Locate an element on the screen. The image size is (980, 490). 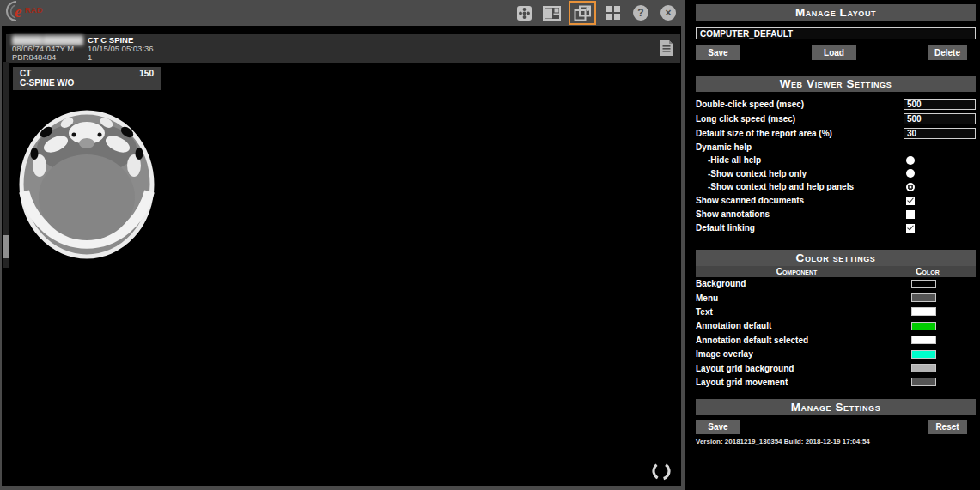
layout-name-input is located at coordinates (836, 33).